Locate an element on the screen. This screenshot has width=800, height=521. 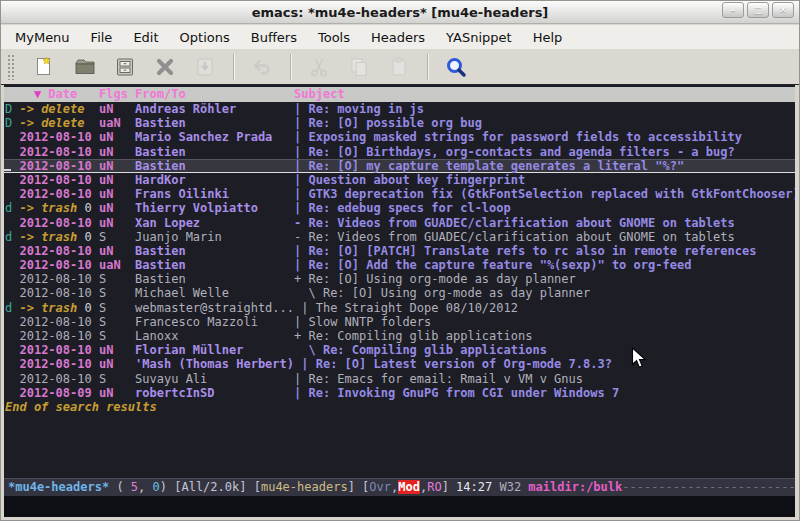
minimize-button: – is located at coordinates (733, 10).